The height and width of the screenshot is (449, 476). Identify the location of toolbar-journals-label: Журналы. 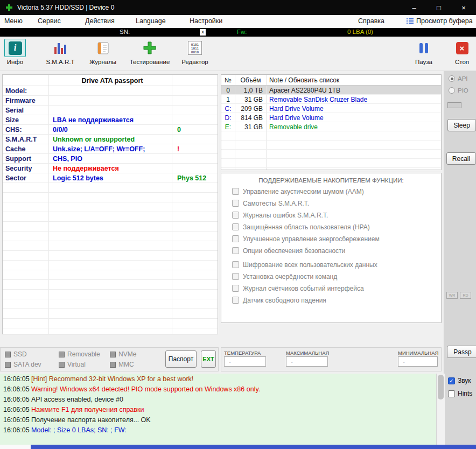
(103, 62).